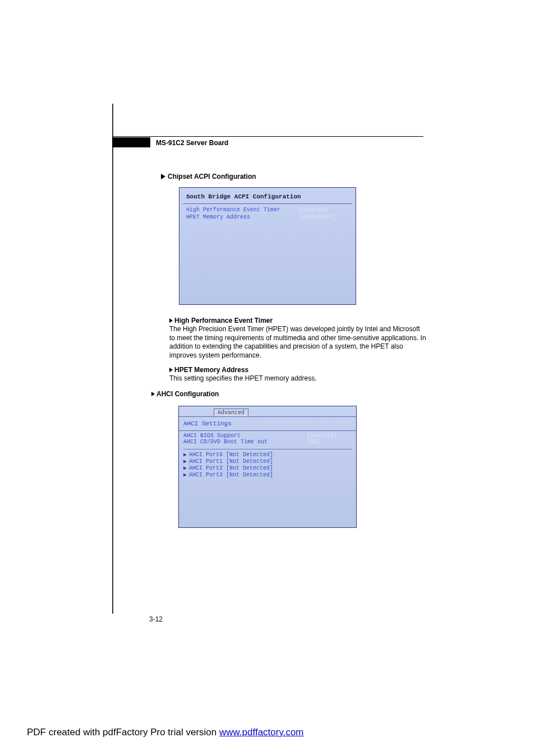 The image size is (535, 756). Describe the element at coordinates (131, 142) in the screenshot. I see `header-black-box` at that location.